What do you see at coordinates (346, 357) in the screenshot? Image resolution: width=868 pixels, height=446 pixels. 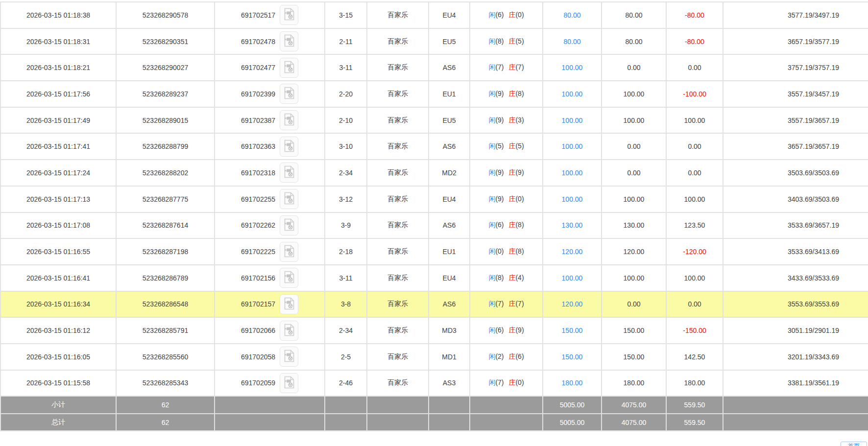 I see `session-cell: 2-5` at bounding box center [346, 357].